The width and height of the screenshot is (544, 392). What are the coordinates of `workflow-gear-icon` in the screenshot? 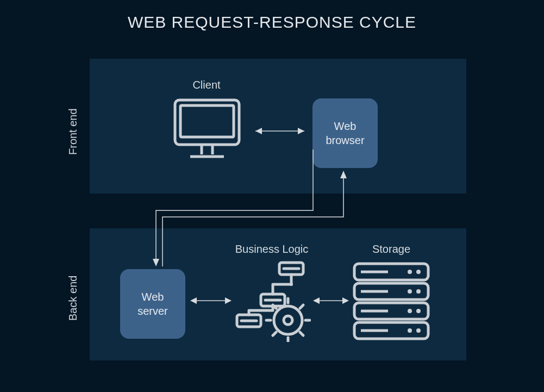 It's located at (273, 301).